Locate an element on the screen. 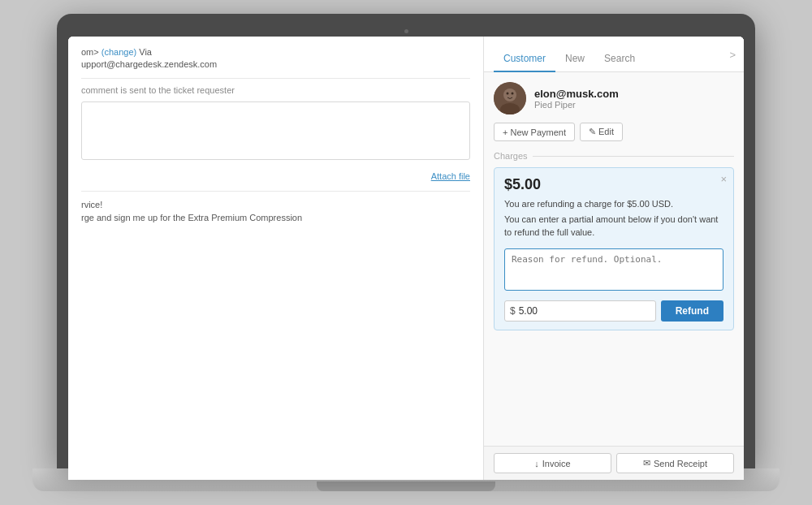 This screenshot has width=812, height=505. customer-info: elon@musk.com Pied Piper is located at coordinates (614, 98).